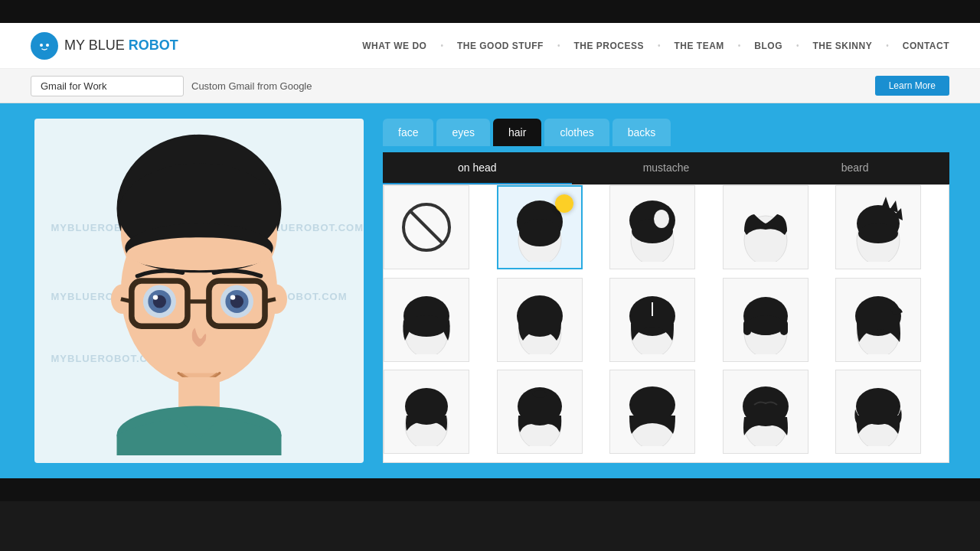  Describe the element at coordinates (798, 46) in the screenshot. I see `nav-sep-5: •` at that location.